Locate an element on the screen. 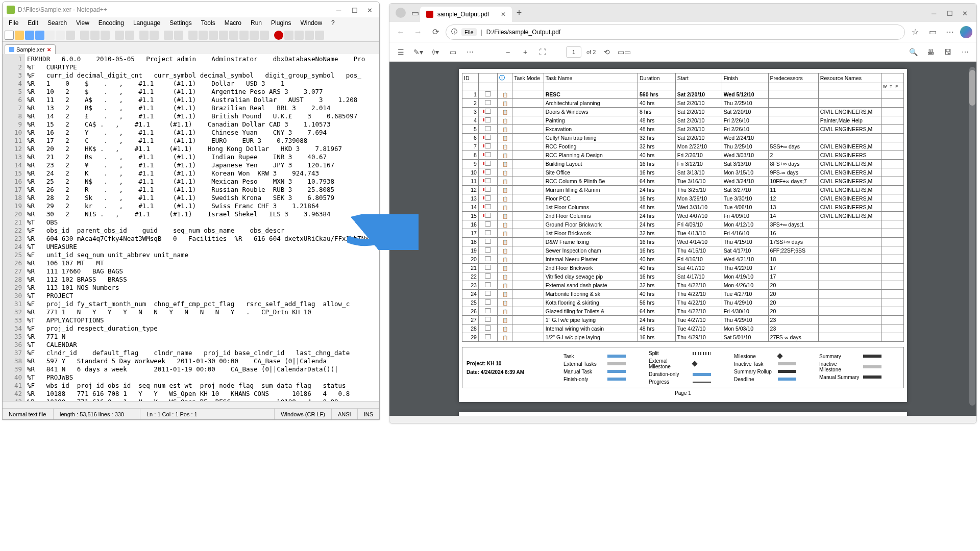  pdf-vertical-scrollbar is located at coordinates (972, 236).